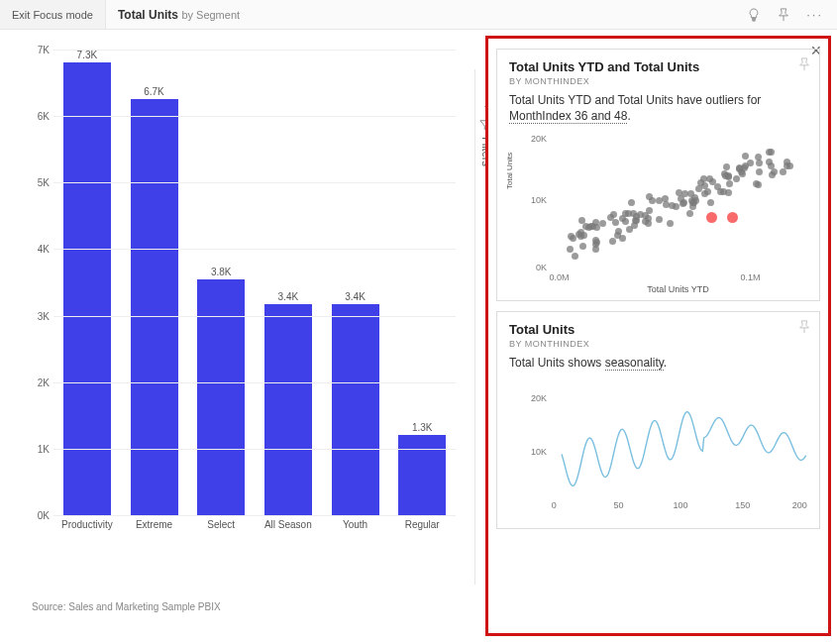 This screenshot has height=644, width=837. I want to click on title-main: Total Units, so click(149, 15).